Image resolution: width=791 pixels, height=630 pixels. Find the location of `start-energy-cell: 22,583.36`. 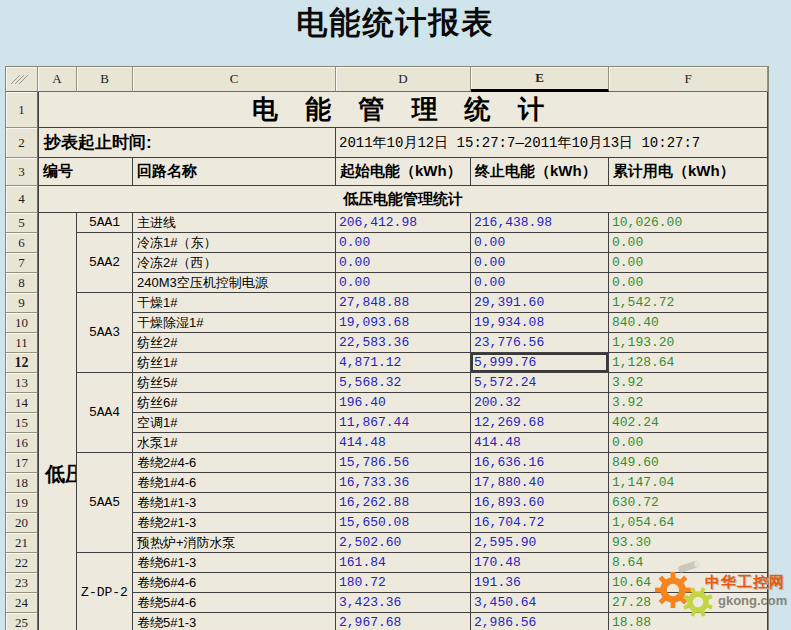

start-energy-cell: 22,583.36 is located at coordinates (404, 343).